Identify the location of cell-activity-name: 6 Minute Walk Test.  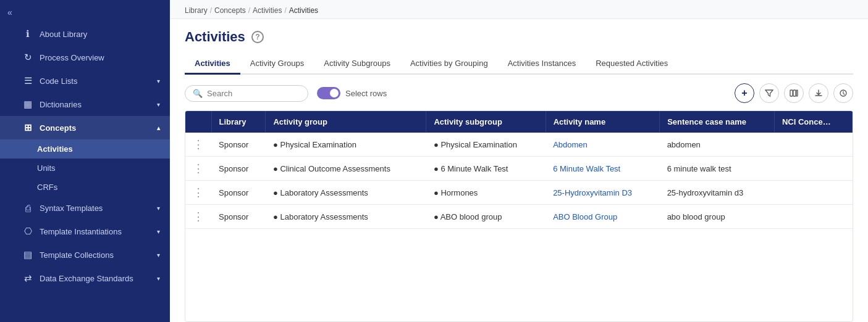
(603, 169).